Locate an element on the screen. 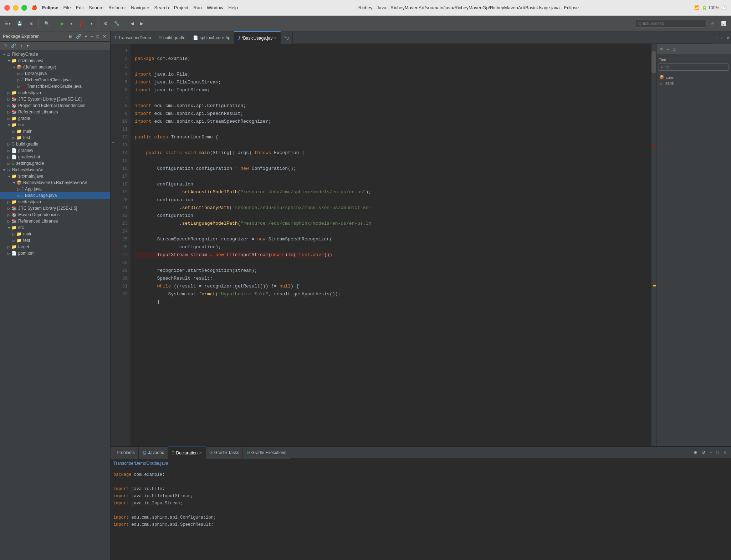 The width and height of the screenshot is (731, 560). tree-item-richeymavenart-pkg: ▾ 📦 RicheyMavenGp.RicheyMavenArt is located at coordinates (55, 183).